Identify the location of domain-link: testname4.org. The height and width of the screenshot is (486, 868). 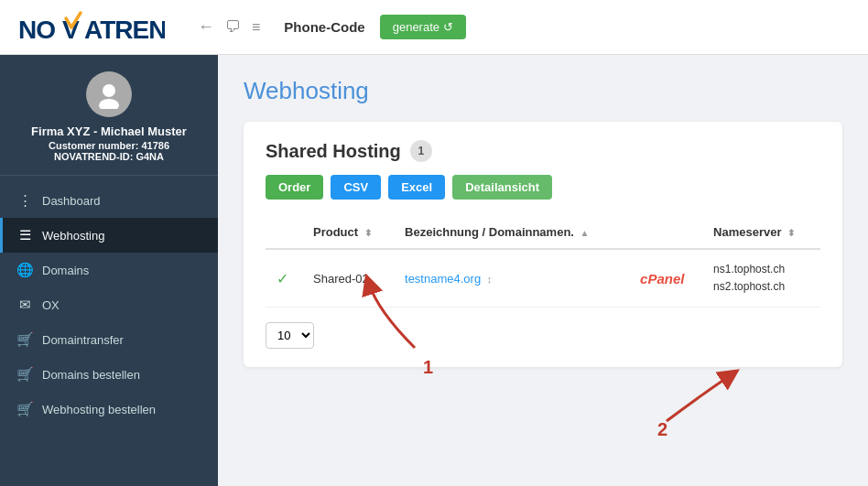
(443, 278).